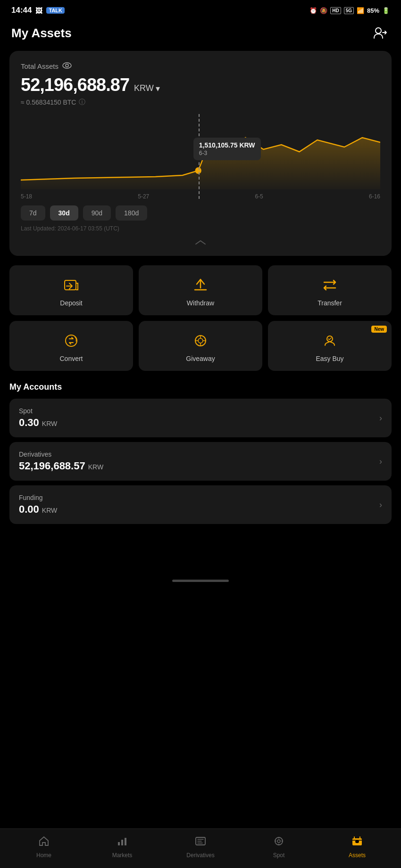 This screenshot has height=868, width=401. I want to click on deposit-icon, so click(71, 285).